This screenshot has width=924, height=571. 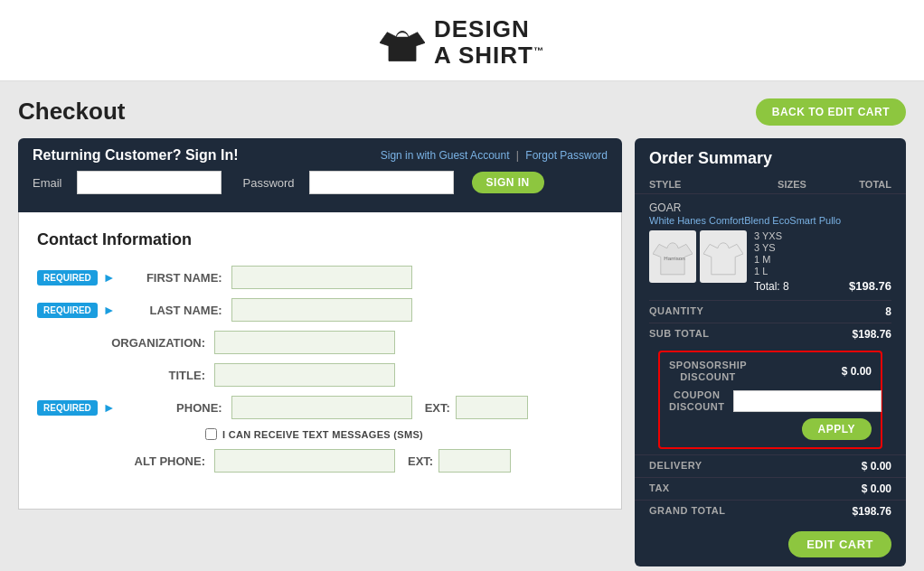 What do you see at coordinates (770, 401) in the screenshot?
I see `coupon-row: COUPONDISCOUNT` at bounding box center [770, 401].